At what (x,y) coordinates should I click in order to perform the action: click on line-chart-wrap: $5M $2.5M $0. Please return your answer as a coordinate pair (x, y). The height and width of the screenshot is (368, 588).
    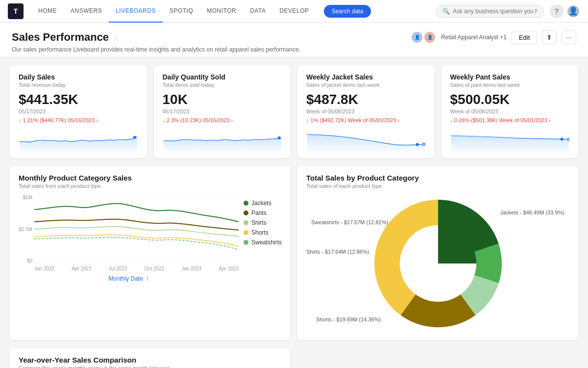
    Looking at the image, I should click on (150, 238).